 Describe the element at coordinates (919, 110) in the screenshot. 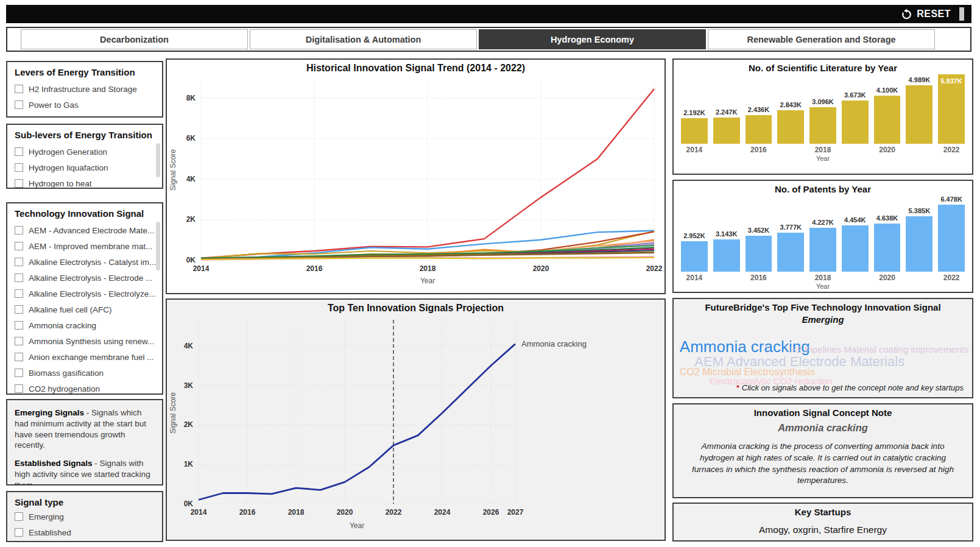

I see `bar-2021: 4.989K` at that location.